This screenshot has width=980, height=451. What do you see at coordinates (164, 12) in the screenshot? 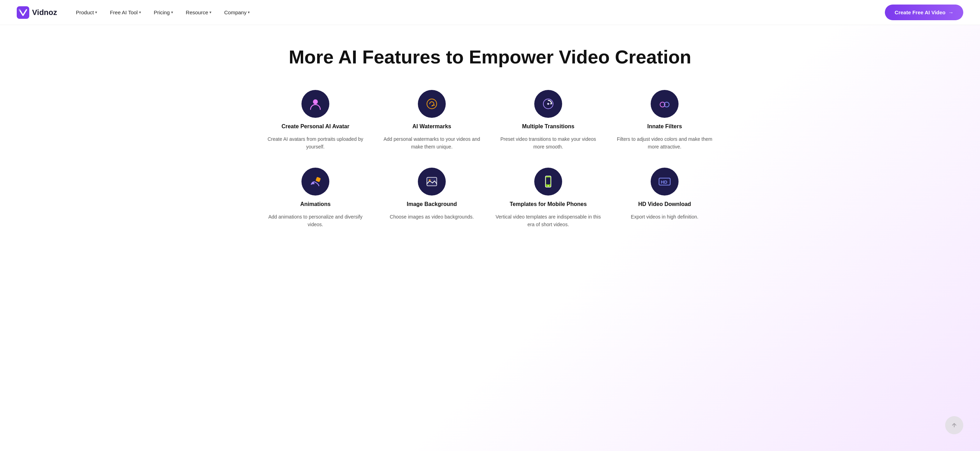
I see `nav-item-pricing: Pricing▾` at bounding box center [164, 12].